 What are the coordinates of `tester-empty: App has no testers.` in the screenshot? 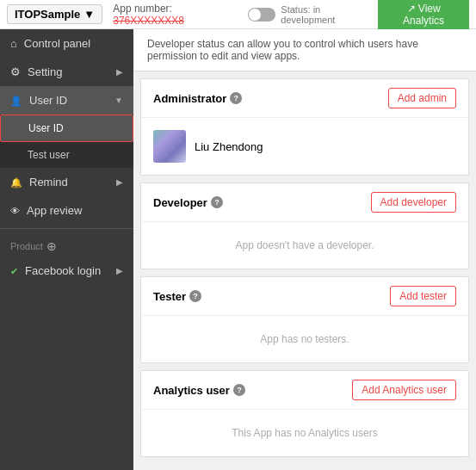 It's located at (305, 339).